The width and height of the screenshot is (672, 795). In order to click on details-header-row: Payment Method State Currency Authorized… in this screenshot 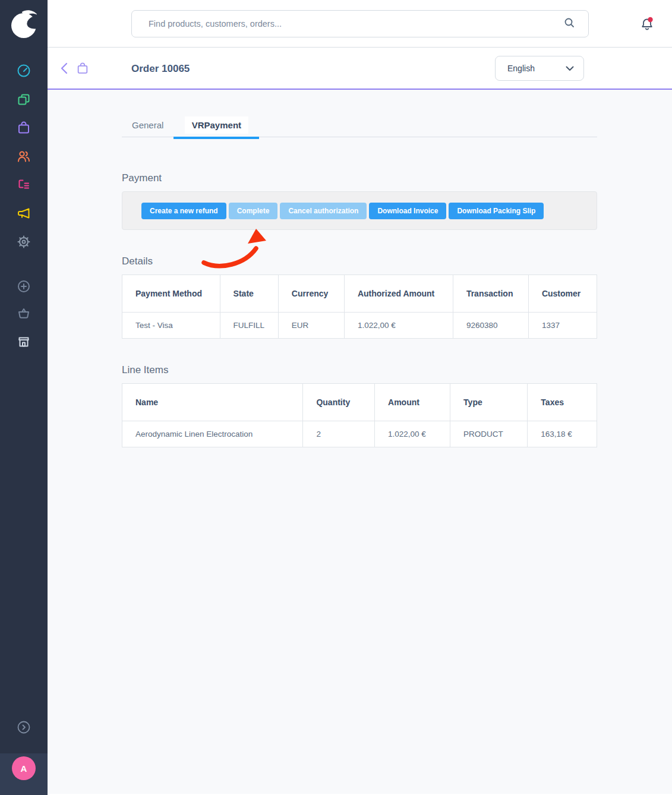, I will do `click(360, 294)`.